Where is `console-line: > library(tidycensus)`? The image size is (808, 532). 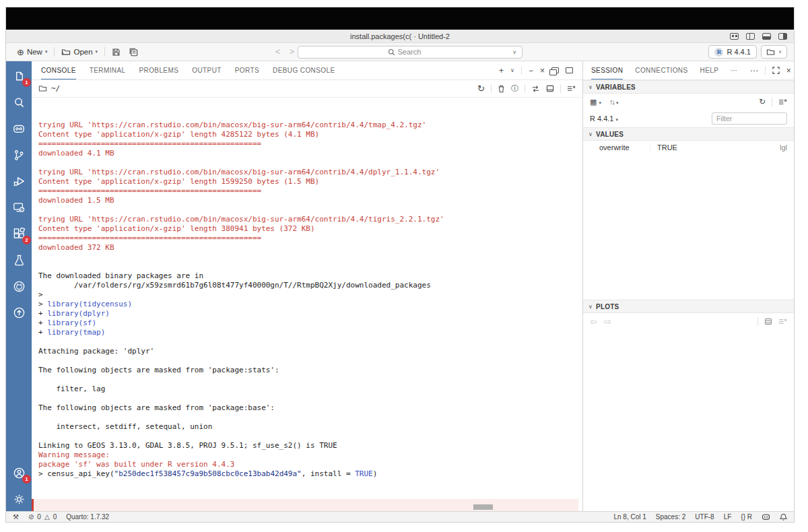 console-line: > library(tidycensus) is located at coordinates (310, 304).